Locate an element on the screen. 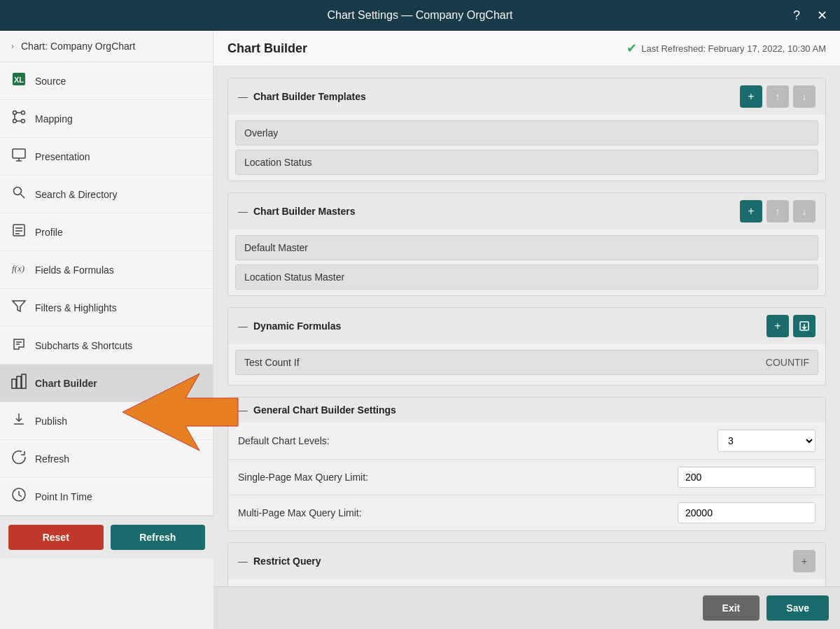  publish-icon is located at coordinates (19, 421).